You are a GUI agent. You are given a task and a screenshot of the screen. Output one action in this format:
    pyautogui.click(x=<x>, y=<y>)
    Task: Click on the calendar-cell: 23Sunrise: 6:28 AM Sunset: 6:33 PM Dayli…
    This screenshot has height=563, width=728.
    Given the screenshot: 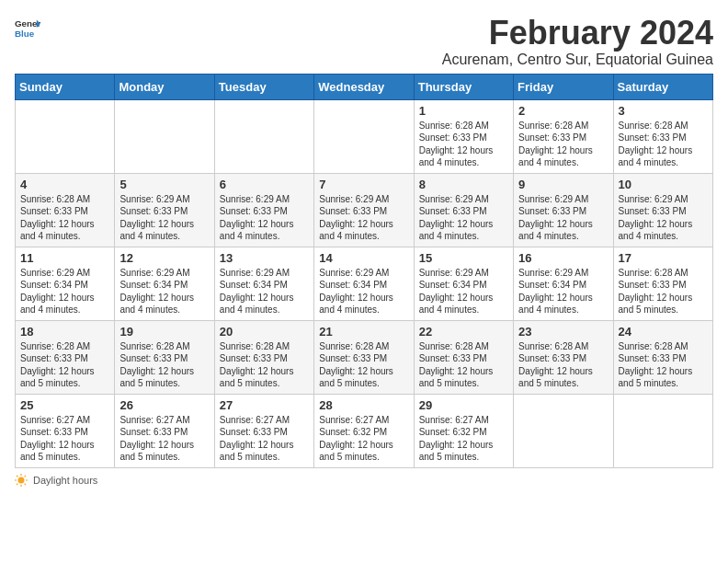 What is the action you would take?
    pyautogui.click(x=563, y=357)
    